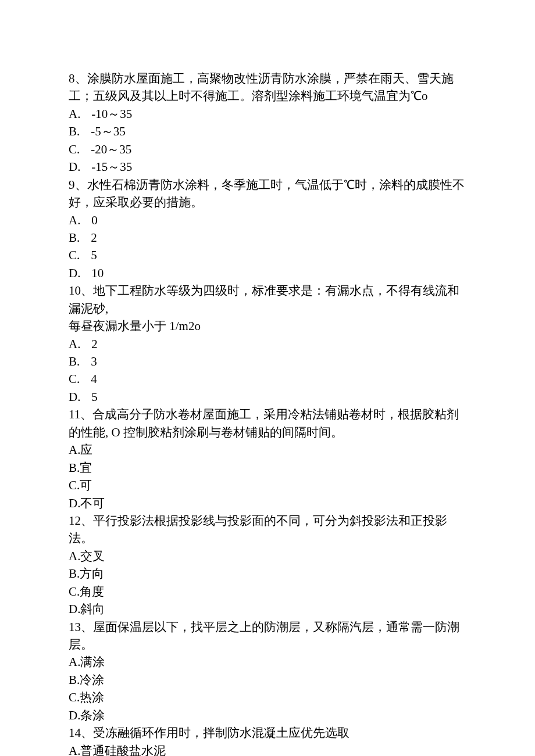  What do you see at coordinates (268, 485) in the screenshot?
I see `option-c: C.可` at bounding box center [268, 485].